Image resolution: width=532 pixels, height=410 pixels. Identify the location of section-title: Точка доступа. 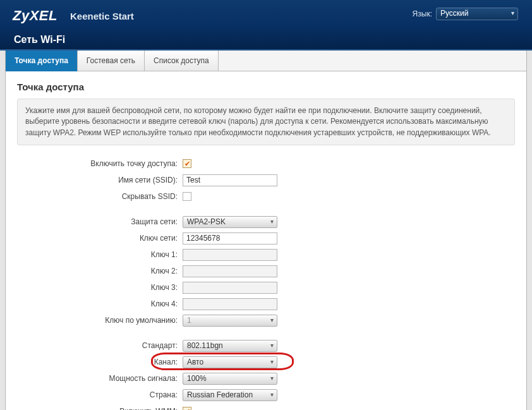
(266, 87).